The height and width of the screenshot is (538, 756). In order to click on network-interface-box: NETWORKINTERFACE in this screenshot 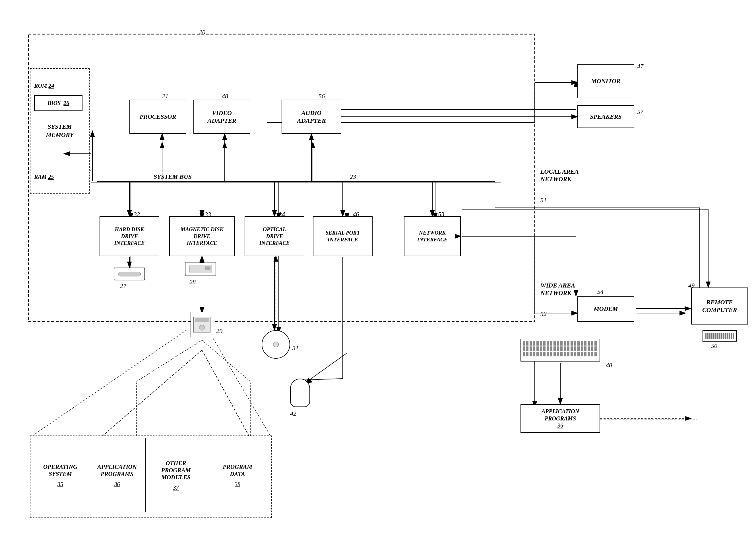, I will do `click(432, 236)`.